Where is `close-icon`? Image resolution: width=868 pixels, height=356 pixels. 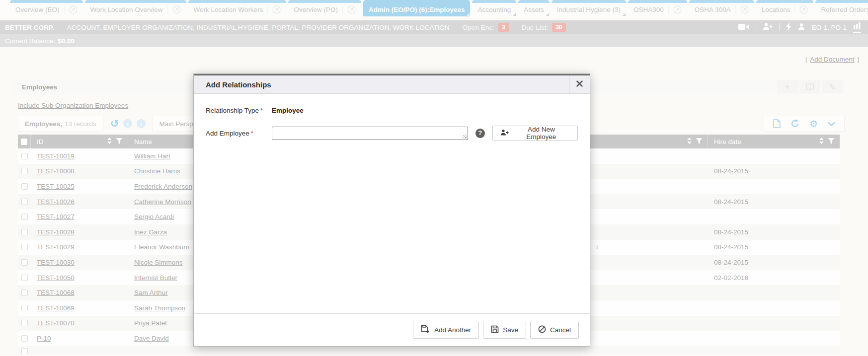
close-icon is located at coordinates (579, 84).